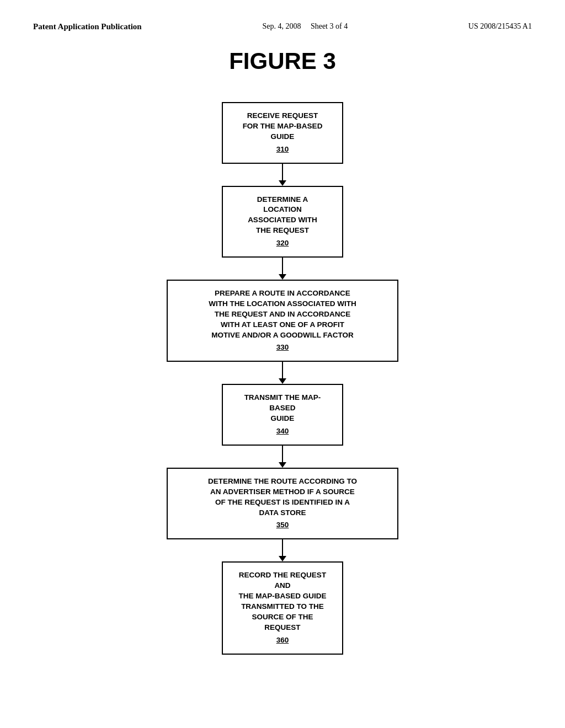 This screenshot has width=565, height=728. Describe the element at coordinates (500, 26) in the screenshot. I see `header-right: US 2008/215435 A1` at that location.